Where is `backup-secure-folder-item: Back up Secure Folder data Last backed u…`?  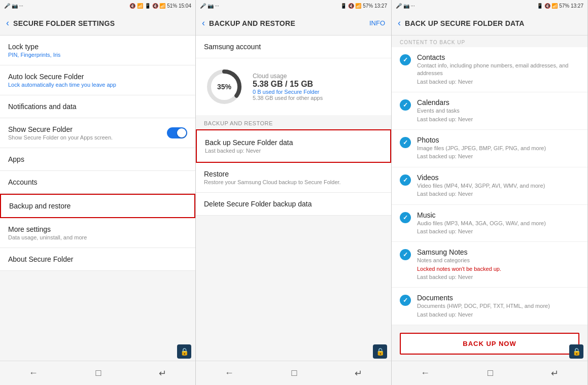
backup-secure-folder-item: Back up Secure Folder data Last backed u… is located at coordinates (293, 146).